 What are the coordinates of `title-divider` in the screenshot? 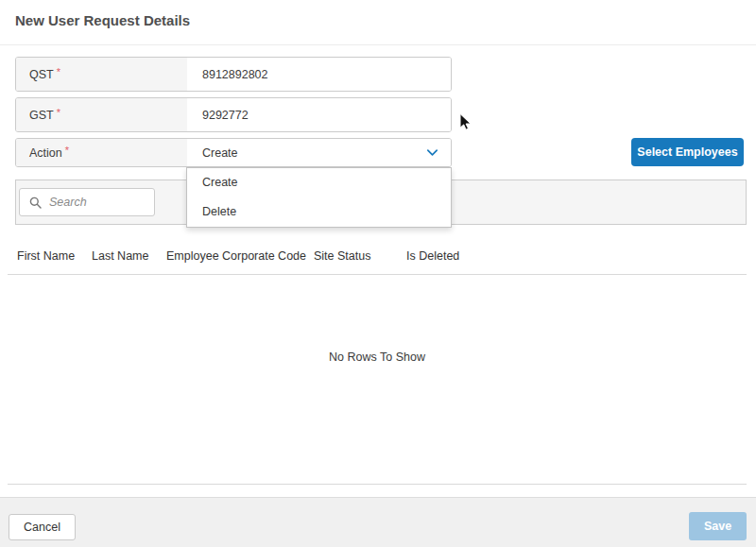 It's located at (378, 45).